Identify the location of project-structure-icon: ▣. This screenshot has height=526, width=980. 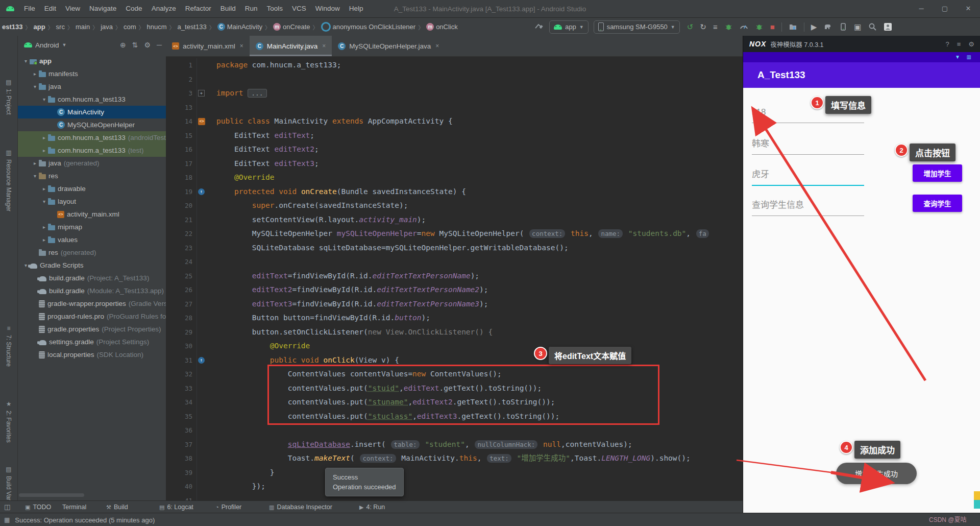
(857, 27).